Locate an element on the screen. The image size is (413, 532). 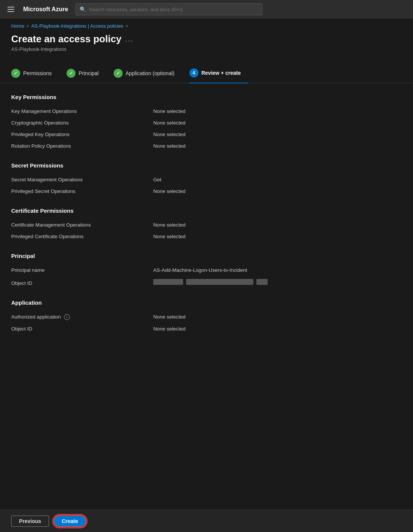
create-button-wrapper: Create is located at coordinates (70, 521).